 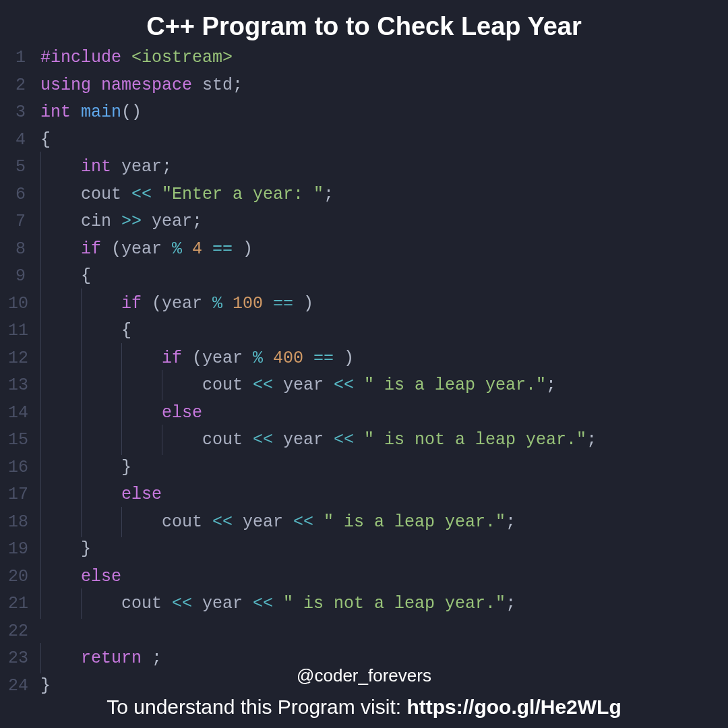 I want to click on line-number: 11, so click(x=24, y=330).